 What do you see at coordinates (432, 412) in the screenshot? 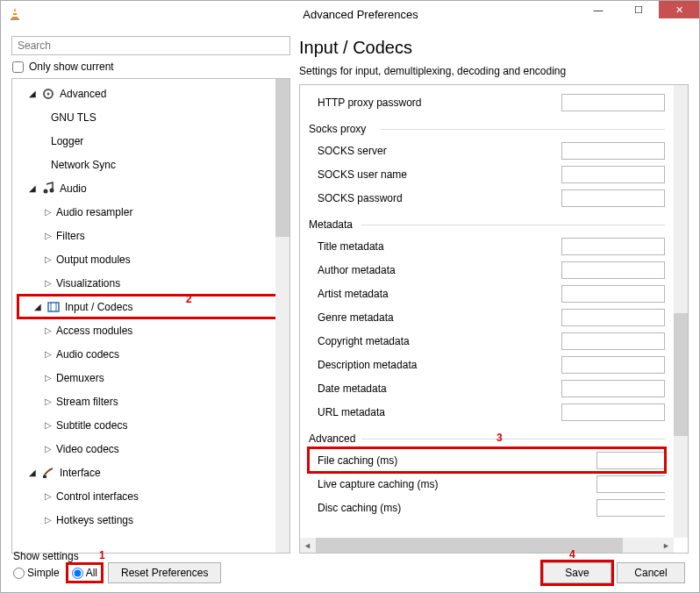
I see `url-metadata-label: URL metadata` at bounding box center [432, 412].